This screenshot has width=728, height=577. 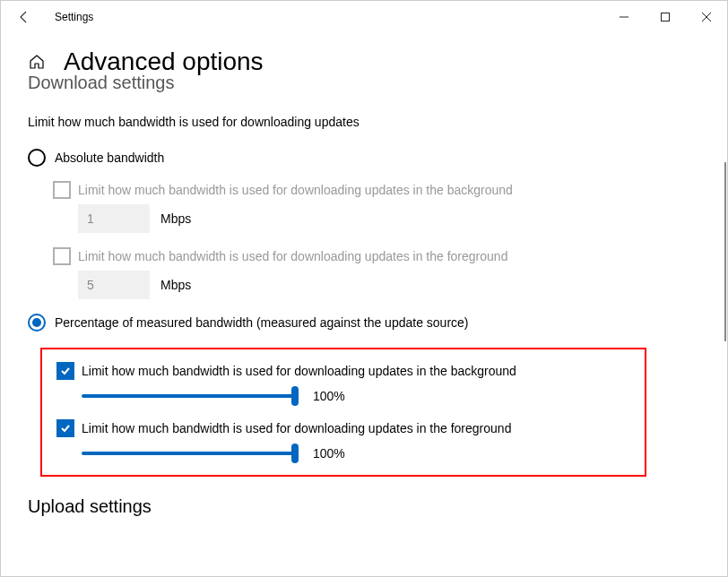 What do you see at coordinates (665, 17) in the screenshot?
I see `maximize-button` at bounding box center [665, 17].